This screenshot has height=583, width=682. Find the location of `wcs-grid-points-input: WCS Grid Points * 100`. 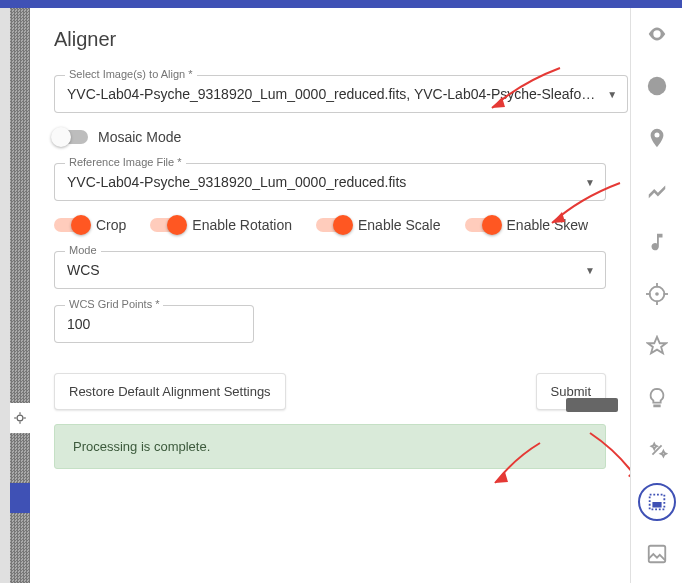

wcs-grid-points-input: WCS Grid Points * 100 is located at coordinates (154, 324).